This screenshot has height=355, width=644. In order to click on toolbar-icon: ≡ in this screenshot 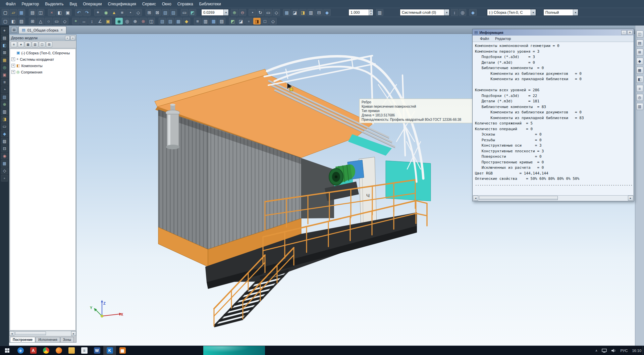, I will do `click(198, 21)`.